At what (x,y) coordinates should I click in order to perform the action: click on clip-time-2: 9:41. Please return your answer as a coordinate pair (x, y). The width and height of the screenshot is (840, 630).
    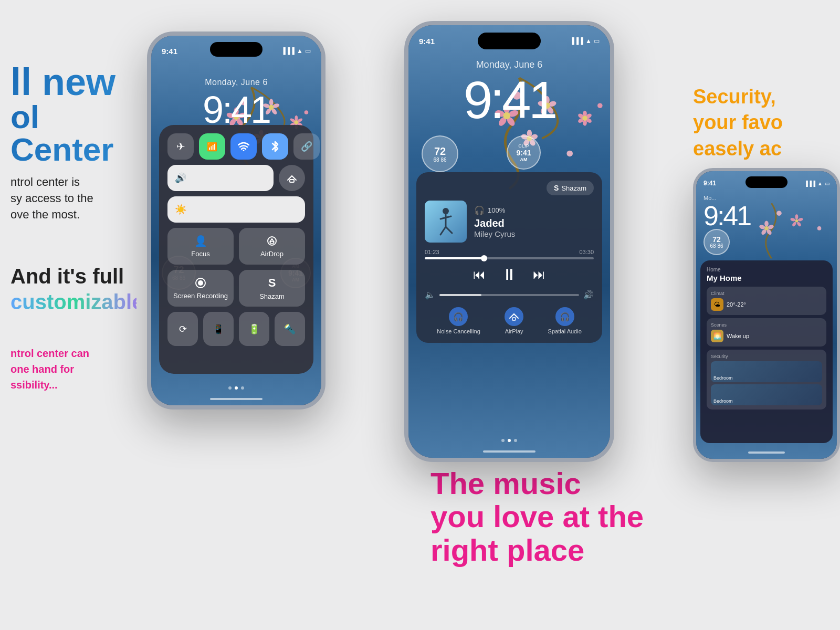
    Looking at the image, I should click on (523, 153).